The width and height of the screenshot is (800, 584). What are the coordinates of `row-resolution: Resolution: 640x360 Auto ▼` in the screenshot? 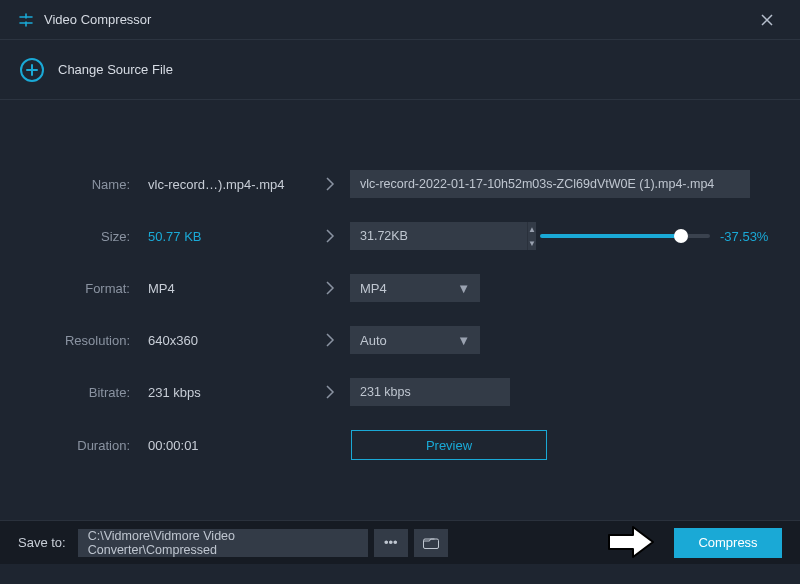 It's located at (400, 340).